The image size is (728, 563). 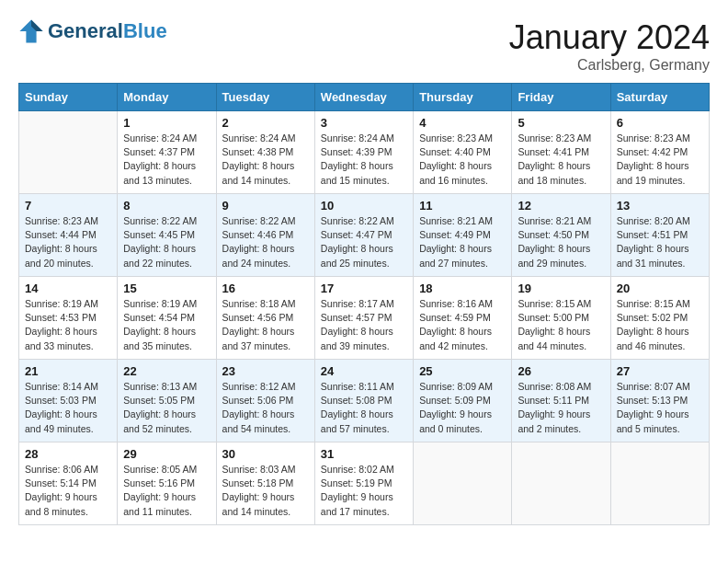 What do you see at coordinates (364, 206) in the screenshot?
I see `day-number: 10` at bounding box center [364, 206].